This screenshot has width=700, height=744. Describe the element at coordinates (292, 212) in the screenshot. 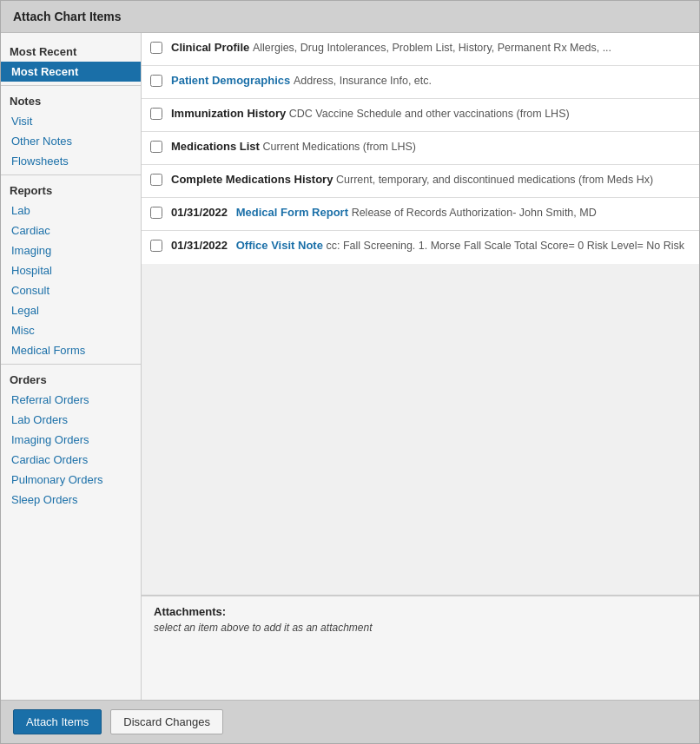

I see `medical-form-report-title: Medical Form Report` at that location.